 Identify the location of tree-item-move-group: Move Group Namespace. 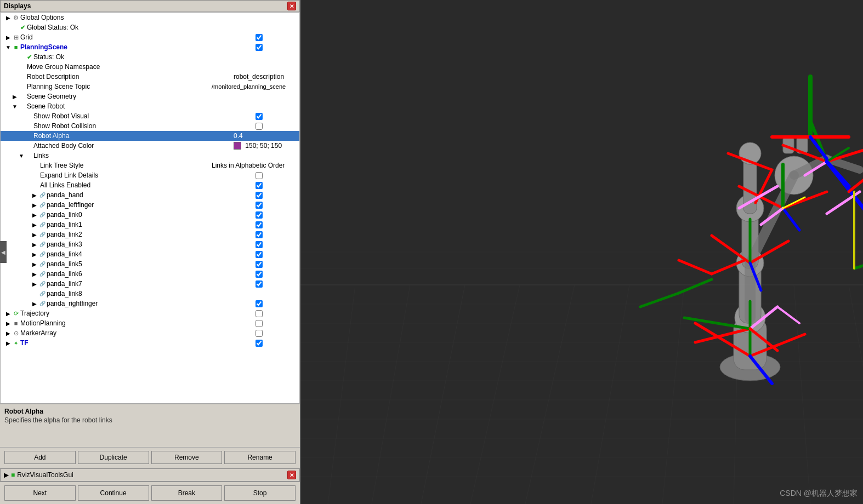
(150, 67).